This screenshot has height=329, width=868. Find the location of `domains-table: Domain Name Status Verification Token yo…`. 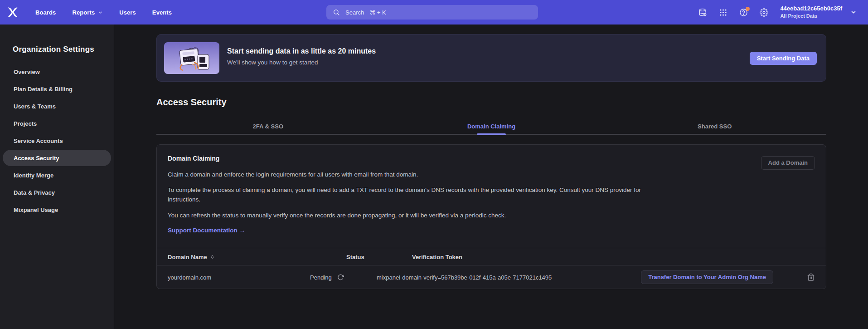

domains-table: Domain Name Status Verification Token yo… is located at coordinates (491, 269).